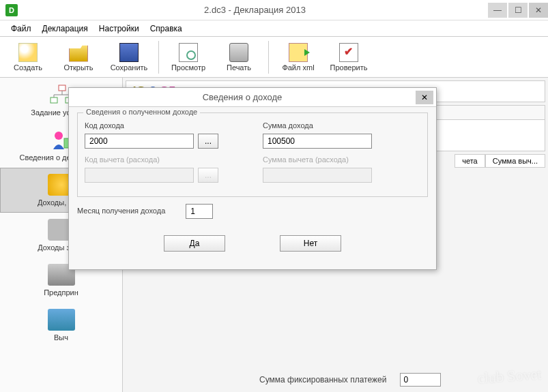  I want to click on income-code-browse-button: ..., so click(208, 141).